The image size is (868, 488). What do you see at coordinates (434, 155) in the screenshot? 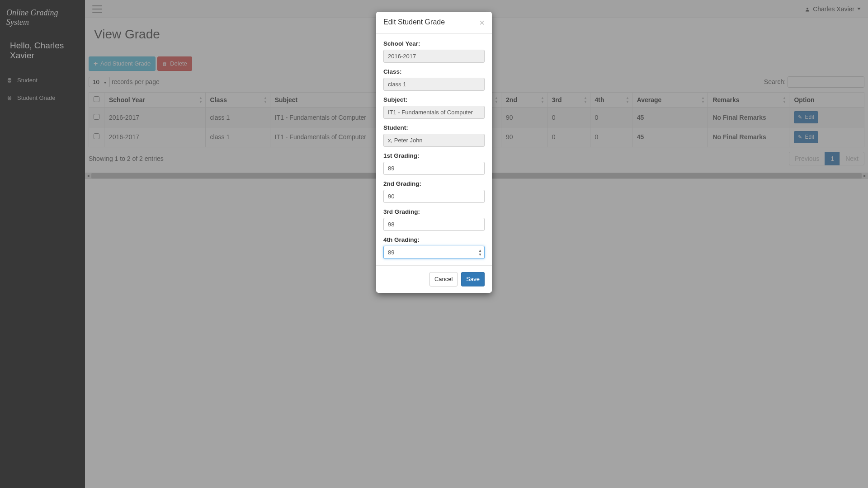
I see `label-g1: 1st Grading:` at bounding box center [434, 155].